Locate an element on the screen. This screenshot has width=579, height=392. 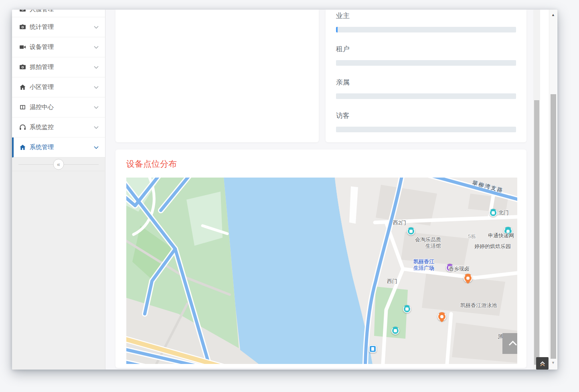
sidebar-empty-area is located at coordinates (59, 270).